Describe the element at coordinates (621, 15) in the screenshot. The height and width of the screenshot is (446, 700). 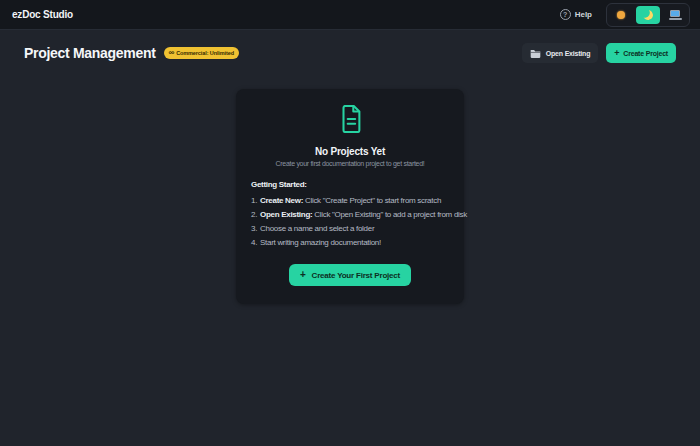
I see `theme-light-button` at that location.